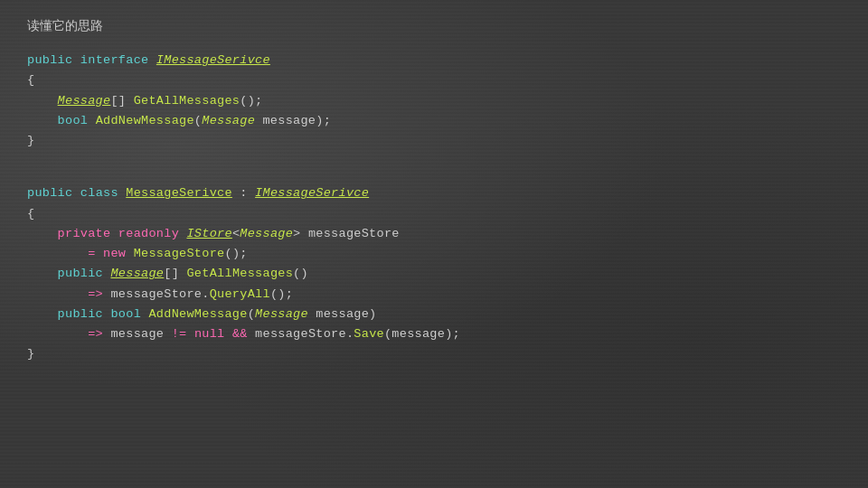 This screenshot has height=488, width=868. What do you see at coordinates (80, 314) in the screenshot?
I see `keyword-public4: public` at bounding box center [80, 314].